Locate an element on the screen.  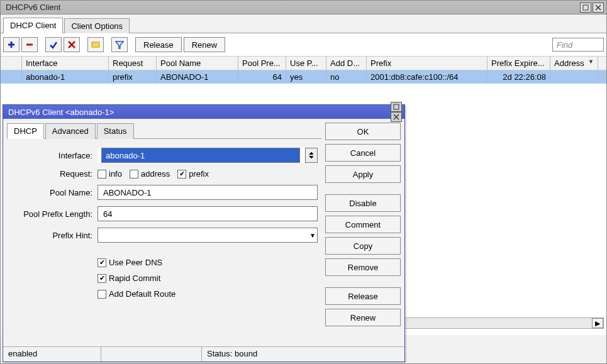
prefixhint-value is located at coordinates (206, 235).